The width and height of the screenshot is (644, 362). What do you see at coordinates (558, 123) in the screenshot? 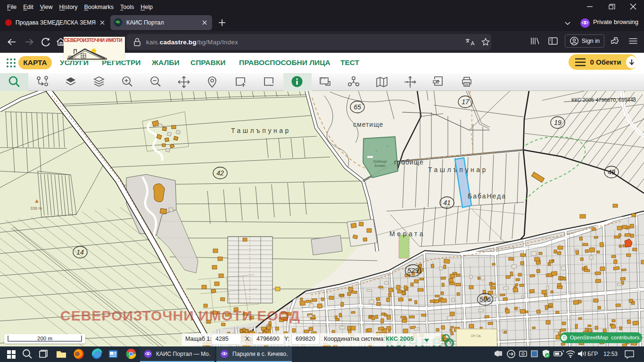
I see `svg-text: 19` at bounding box center [558, 123].